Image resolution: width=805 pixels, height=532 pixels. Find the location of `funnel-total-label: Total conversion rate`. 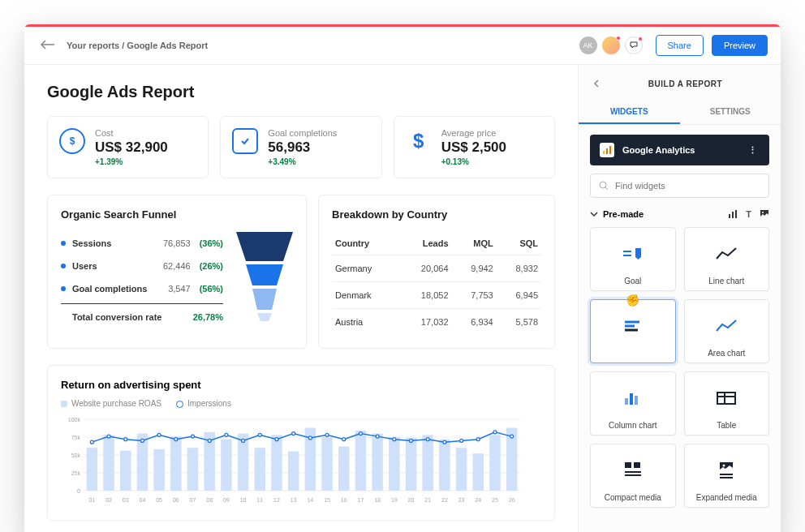

funnel-total-label: Total conversion rate is located at coordinates (128, 317).